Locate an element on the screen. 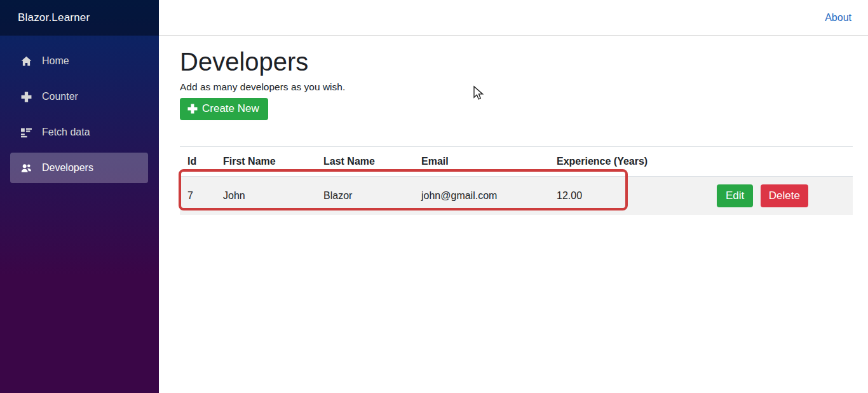 The width and height of the screenshot is (868, 393). column-header-id: Id is located at coordinates (198, 162).